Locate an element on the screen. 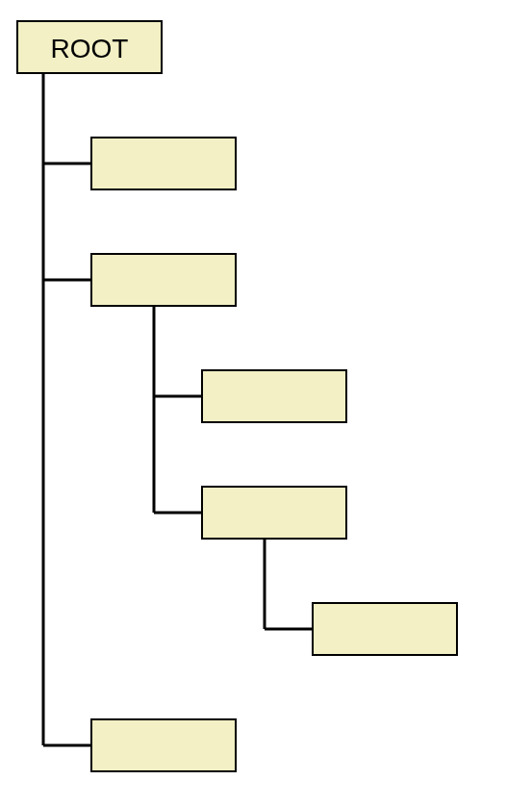 The width and height of the screenshot is (532, 805). tree-node-n2 is located at coordinates (164, 280).